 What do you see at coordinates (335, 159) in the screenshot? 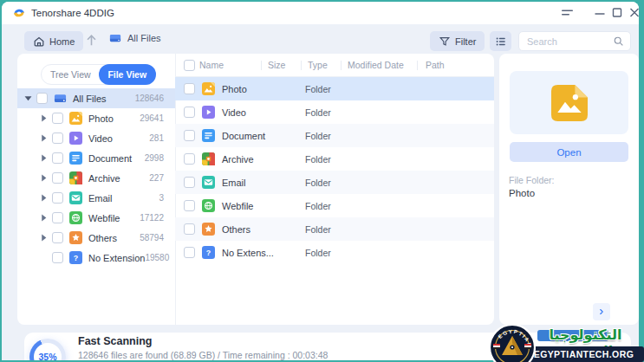
I see `table-row-archive: ArchiveFolder` at bounding box center [335, 159].